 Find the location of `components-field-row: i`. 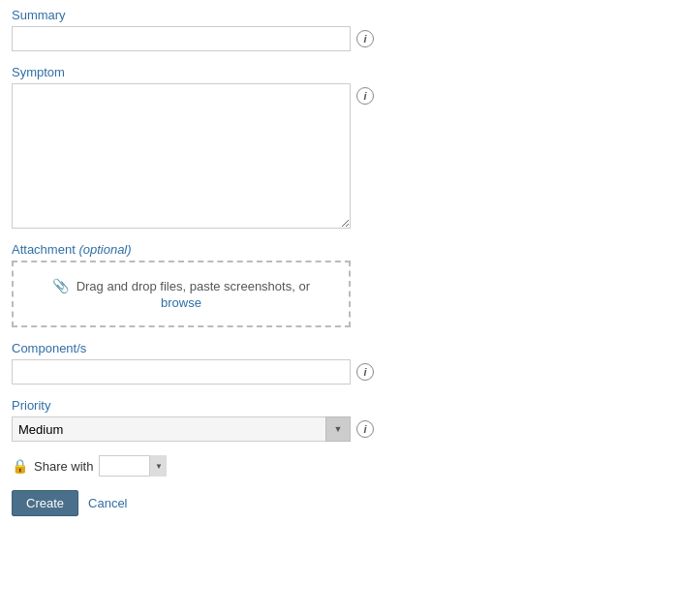

components-field-row: i is located at coordinates (339, 372).